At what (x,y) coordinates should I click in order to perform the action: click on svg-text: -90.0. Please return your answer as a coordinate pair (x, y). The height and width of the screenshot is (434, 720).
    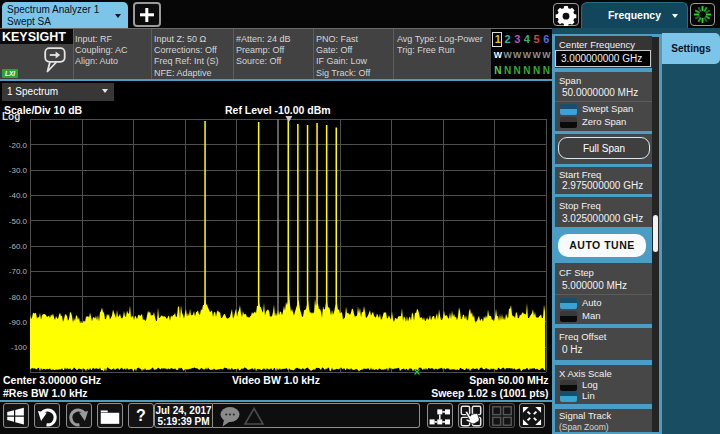
    Looking at the image, I should click on (18, 322).